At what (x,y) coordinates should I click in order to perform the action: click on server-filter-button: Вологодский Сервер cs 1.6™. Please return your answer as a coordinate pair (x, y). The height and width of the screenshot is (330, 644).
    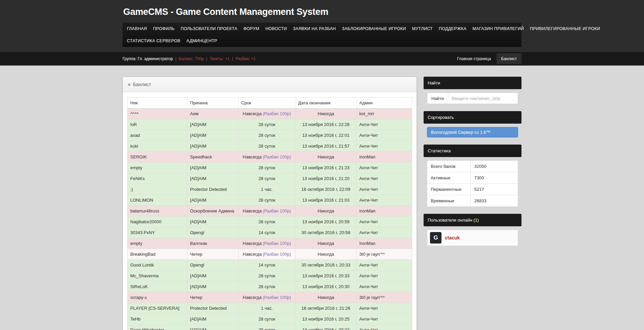
    Looking at the image, I should click on (473, 132).